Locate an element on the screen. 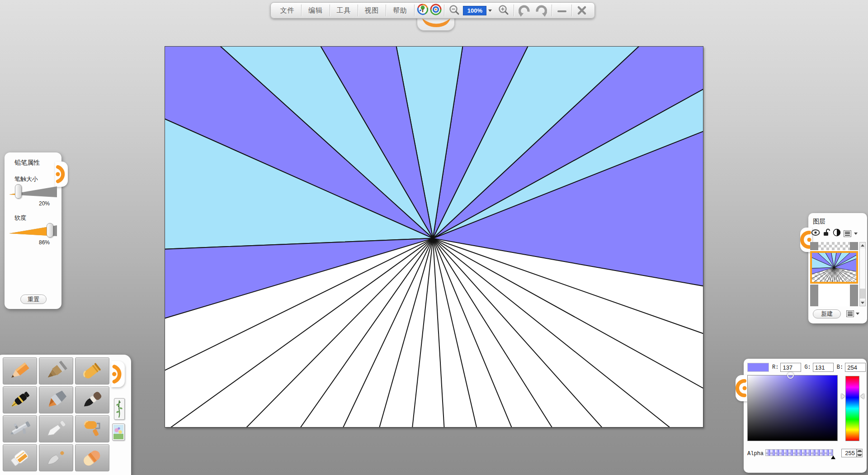  hue-bar is located at coordinates (853, 408).